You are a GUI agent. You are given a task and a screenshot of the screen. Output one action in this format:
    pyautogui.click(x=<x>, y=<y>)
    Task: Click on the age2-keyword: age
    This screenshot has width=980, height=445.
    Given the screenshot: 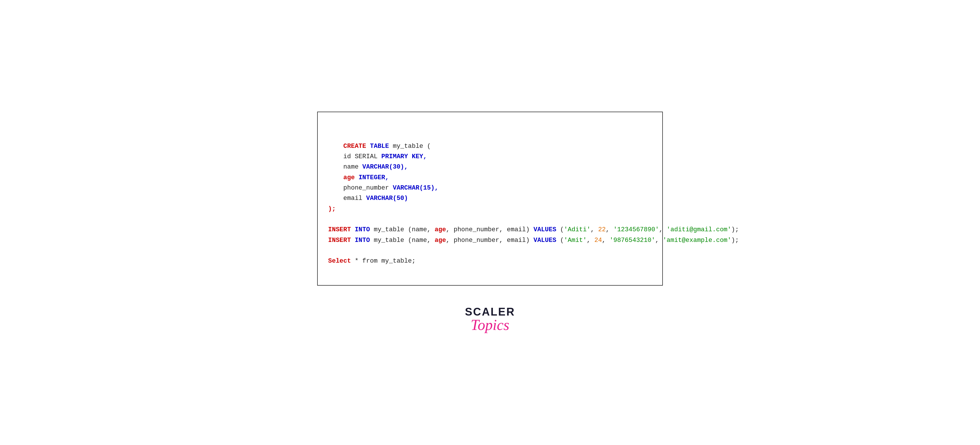 What is the action you would take?
    pyautogui.click(x=441, y=240)
    